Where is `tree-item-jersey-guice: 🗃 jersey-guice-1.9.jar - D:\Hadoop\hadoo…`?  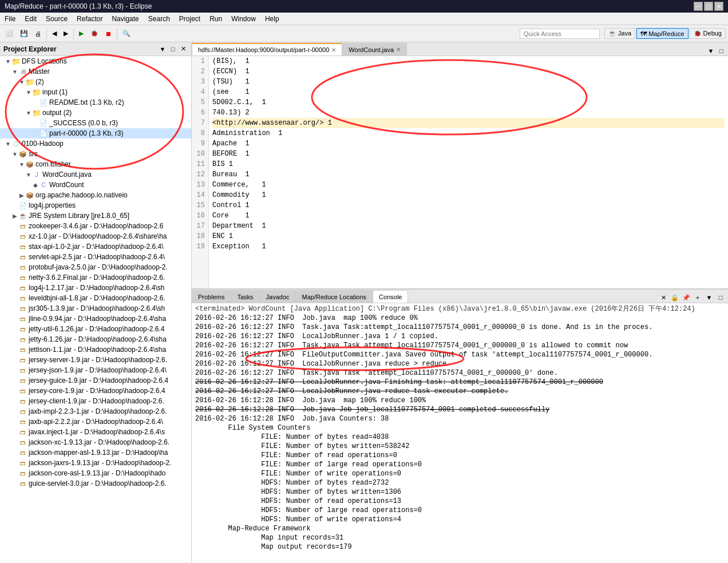
tree-item-jersey-guice: 🗃 jersey-guice-1.9.jar - D:\Hadoop\hadoo… is located at coordinates (96, 380).